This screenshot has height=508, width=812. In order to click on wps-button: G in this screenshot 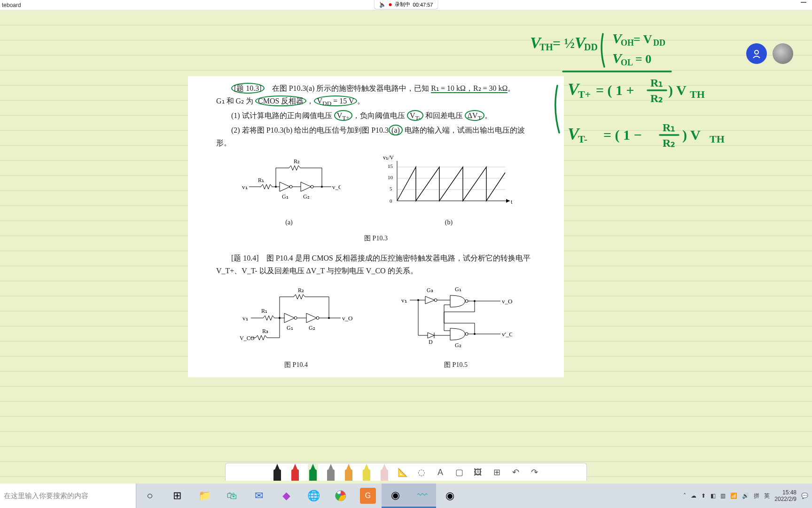, I will do `click(368, 496)`.